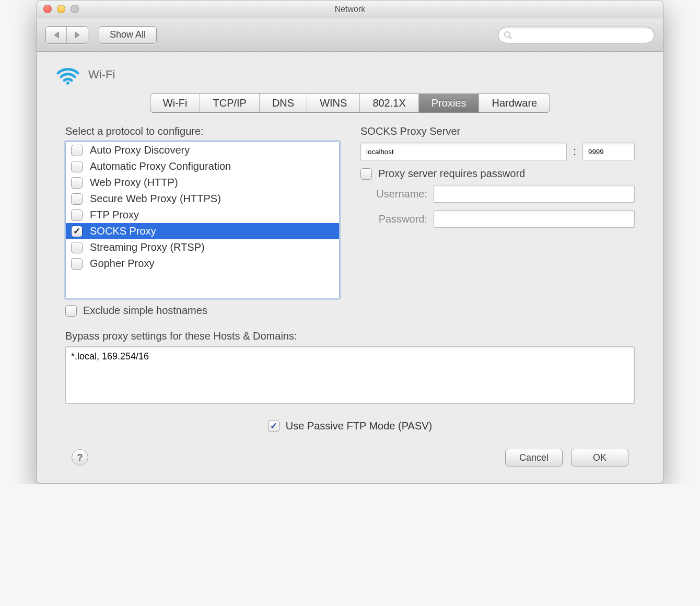 The width and height of the screenshot is (700, 606). Describe the element at coordinates (160, 166) in the screenshot. I see `protocol-label: Automatic Proxy Configuration` at that location.